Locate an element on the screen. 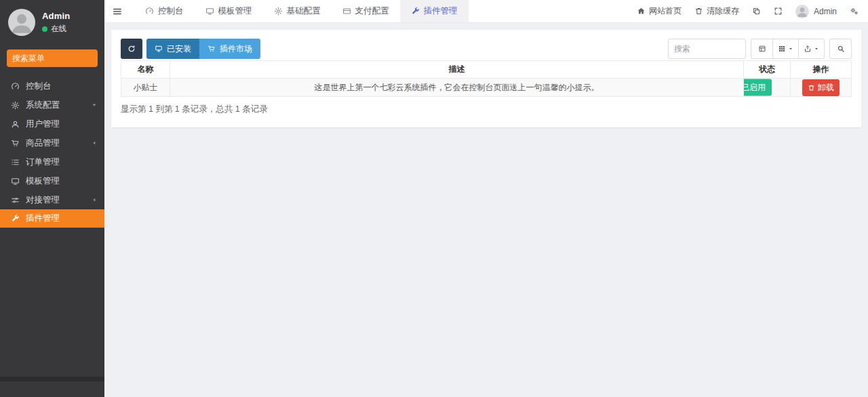 The width and height of the screenshot is (868, 397). tv-icon is located at coordinates (18, 182).